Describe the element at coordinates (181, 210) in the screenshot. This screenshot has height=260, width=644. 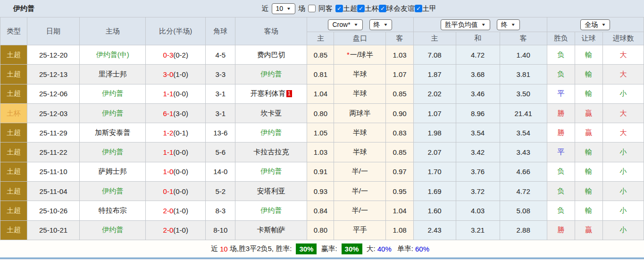
I see `half-time-score: (1-0)` at that location.